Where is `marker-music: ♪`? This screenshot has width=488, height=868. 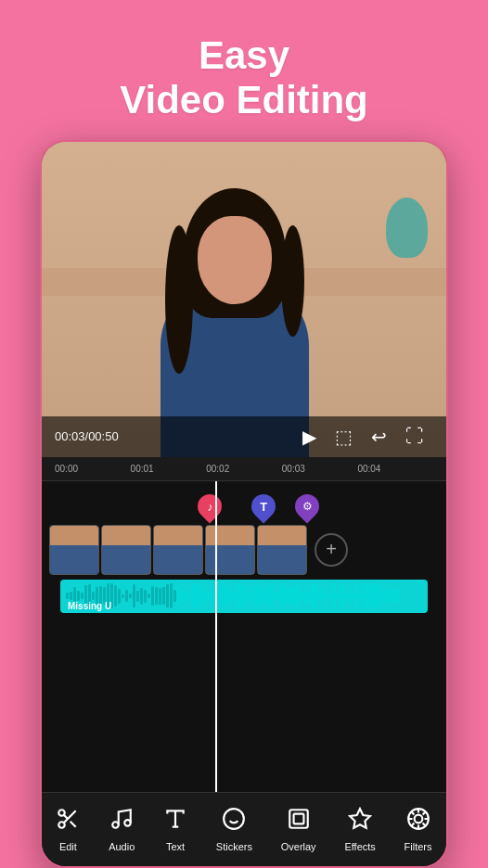 marker-music: ♪ is located at coordinates (210, 506).